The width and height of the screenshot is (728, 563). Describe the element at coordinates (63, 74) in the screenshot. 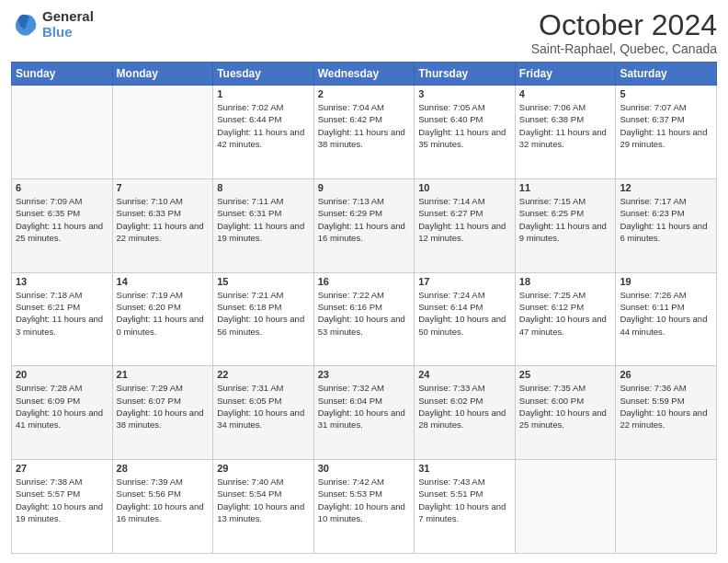

I see `weekday-header: Sunday` at that location.